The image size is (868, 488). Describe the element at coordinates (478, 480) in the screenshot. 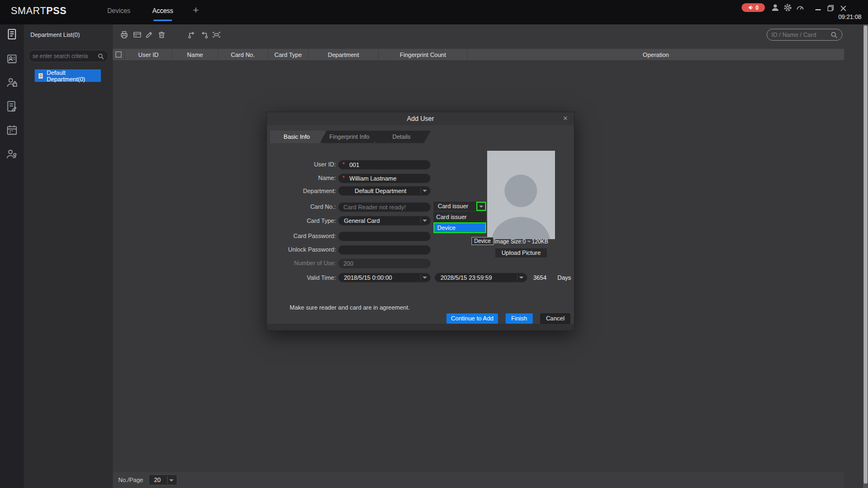

I see `pagination-bar: No./Page 20` at that location.